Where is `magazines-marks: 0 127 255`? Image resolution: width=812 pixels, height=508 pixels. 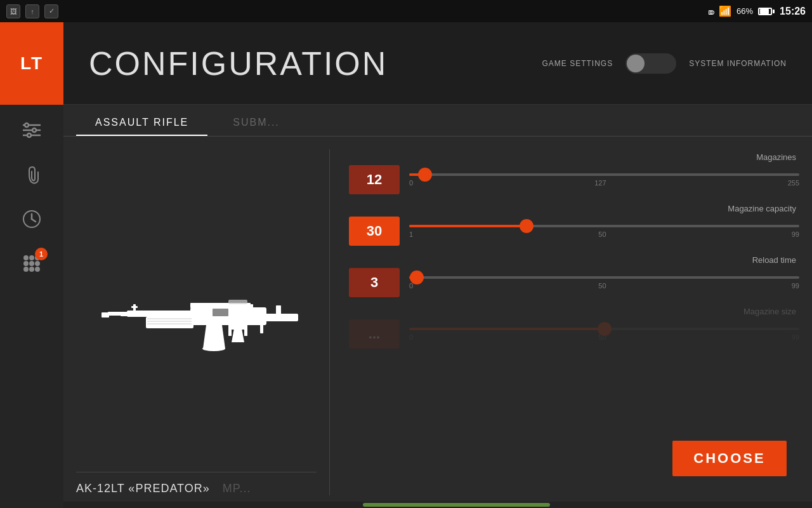 magazines-marks: 0 127 255 is located at coordinates (604, 183).